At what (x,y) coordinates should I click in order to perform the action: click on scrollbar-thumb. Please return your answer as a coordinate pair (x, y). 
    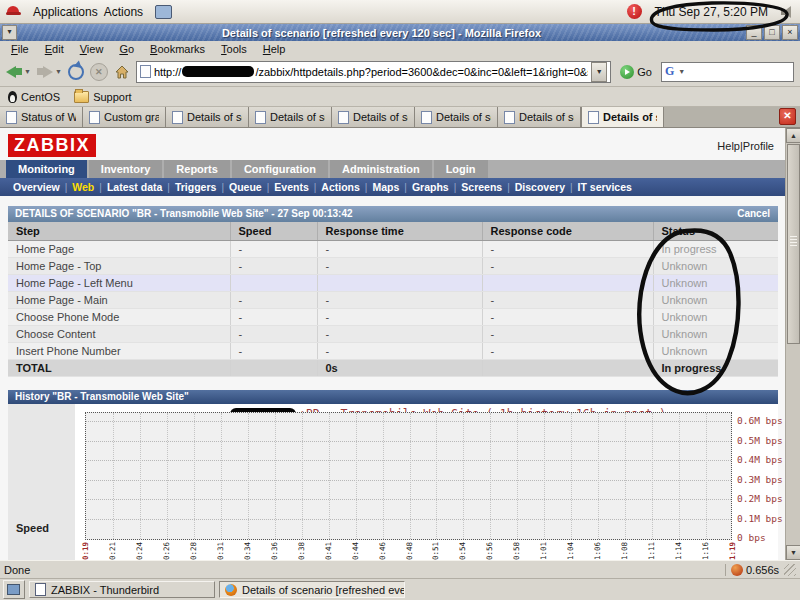
    Looking at the image, I should click on (794, 244).